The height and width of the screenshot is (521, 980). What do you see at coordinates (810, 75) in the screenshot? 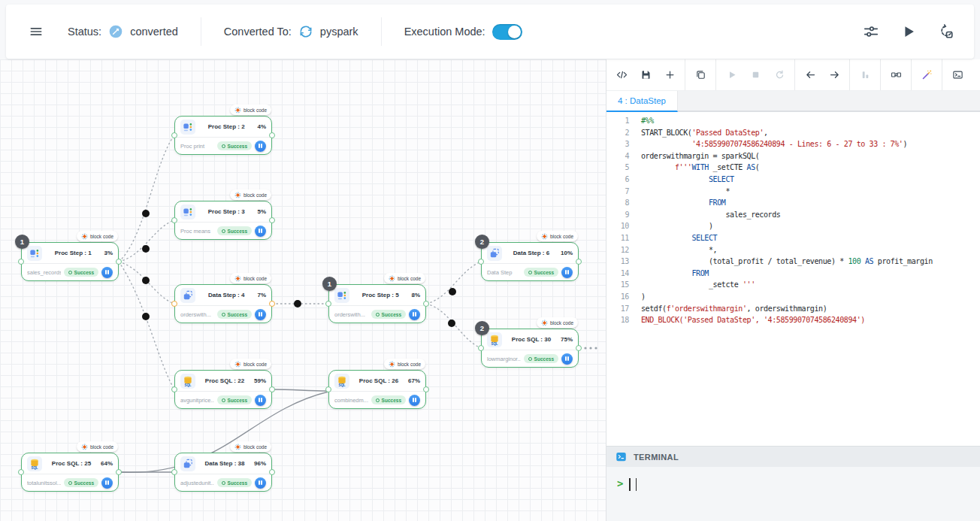
I see `arrow-left-icon` at bounding box center [810, 75].